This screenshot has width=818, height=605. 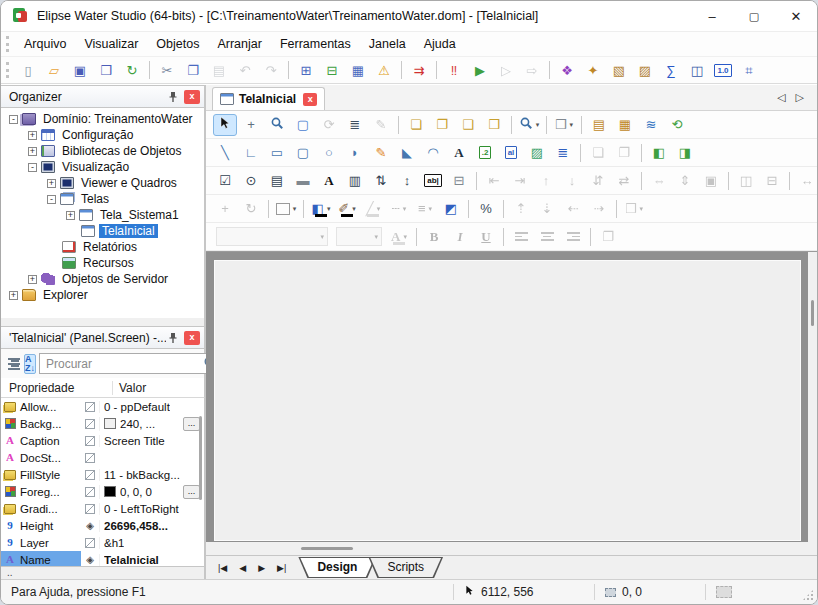 What do you see at coordinates (416, 125) in the screenshot?
I see `bring-to-front-button: ❏` at bounding box center [416, 125].